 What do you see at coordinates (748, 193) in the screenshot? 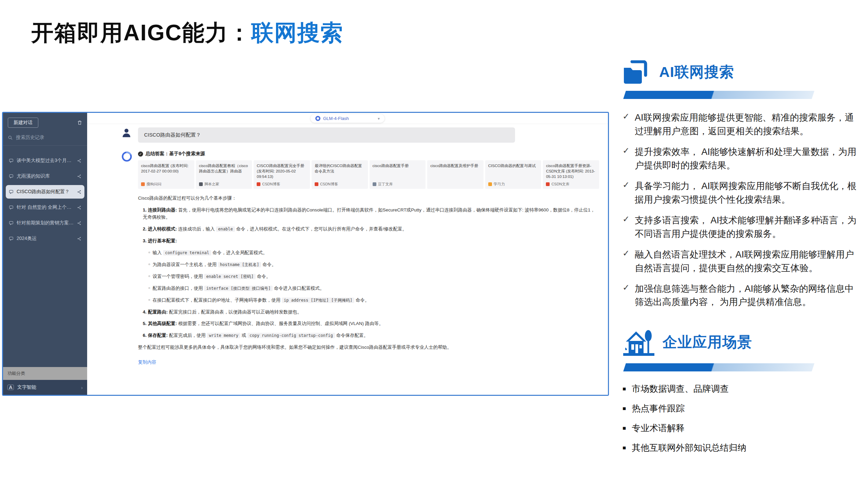
I see `feature-bullet-text: 具备学习能力， AI联网搜索应用能够不断自我优化，根据用户搜索习惯提供个性化搜索…` at bounding box center [748, 193].